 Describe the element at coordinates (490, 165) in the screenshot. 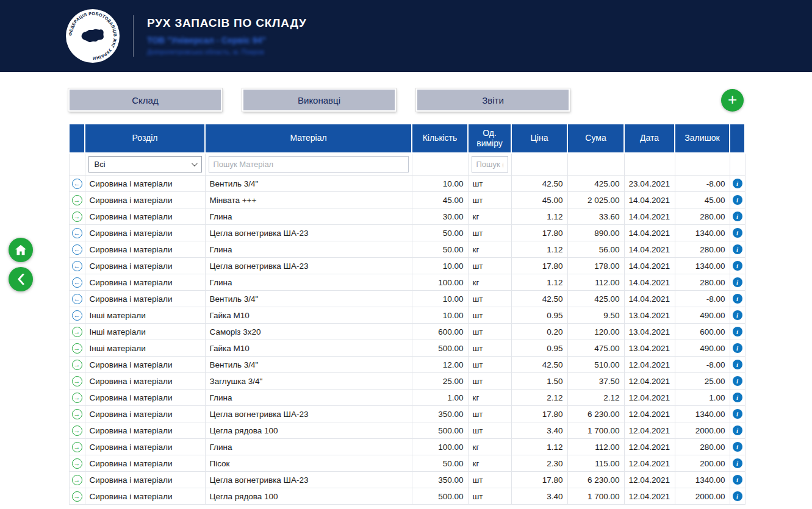

I see `unit-search-input` at that location.